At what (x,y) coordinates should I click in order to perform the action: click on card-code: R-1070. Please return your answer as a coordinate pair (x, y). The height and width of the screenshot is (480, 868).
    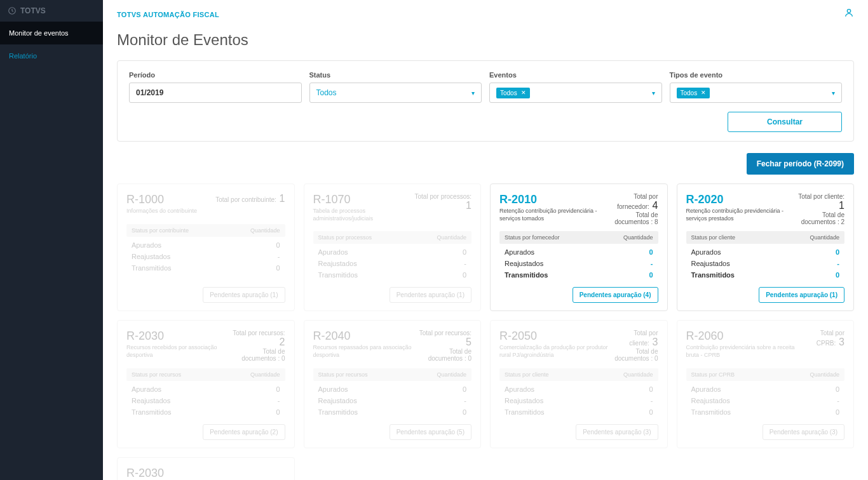
    Looking at the image, I should click on (363, 199).